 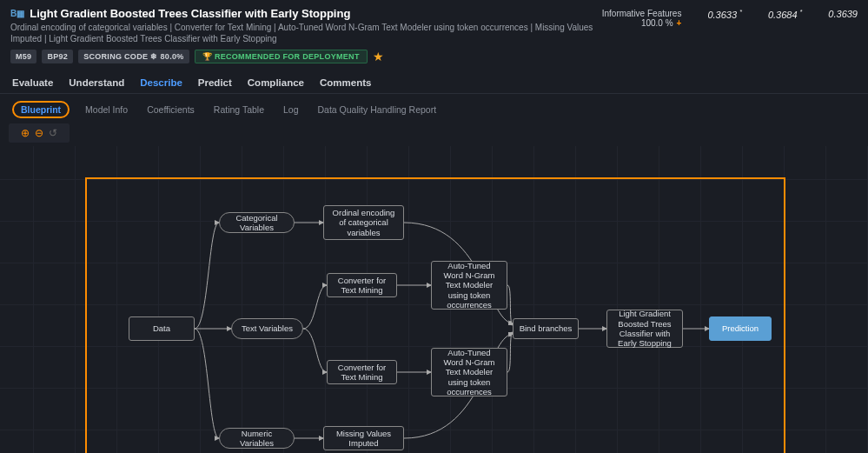 I want to click on plus-icon: +, so click(x=679, y=23).